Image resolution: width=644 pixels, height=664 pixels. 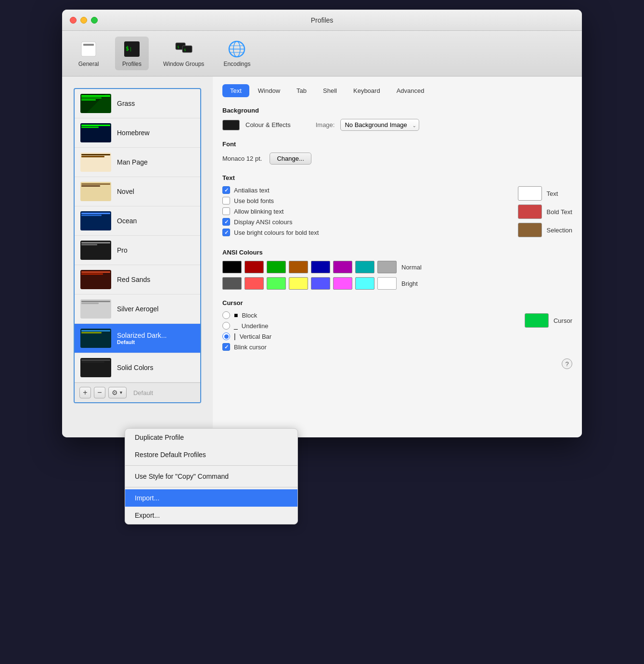 What do you see at coordinates (250, 347) in the screenshot?
I see `blink-cursor-label: Blink cursor` at bounding box center [250, 347].